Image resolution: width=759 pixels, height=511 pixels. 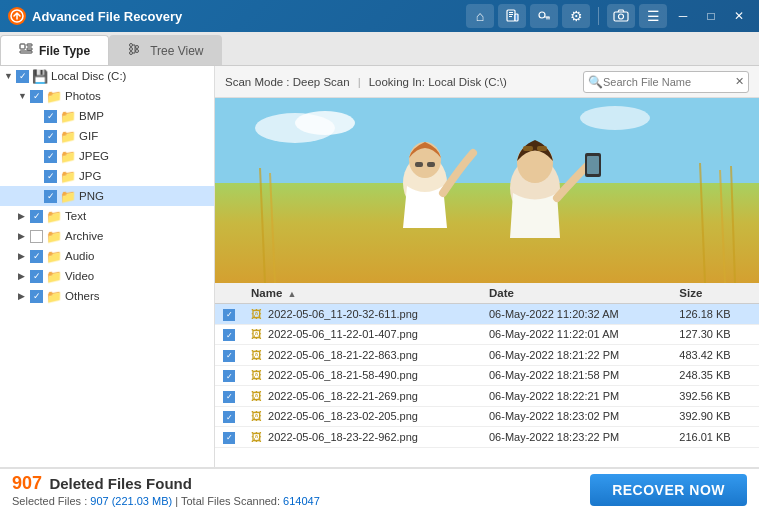 I want to click on file-name: 2022-05-06_18-23-02-205.png, so click(x=343, y=416).